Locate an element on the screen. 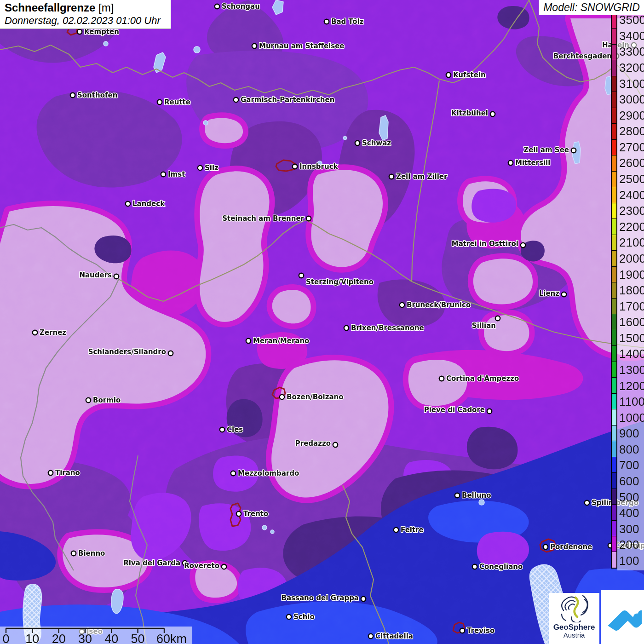 The width and height of the screenshot is (644, 644). city-label: Sillian is located at coordinates (484, 326).